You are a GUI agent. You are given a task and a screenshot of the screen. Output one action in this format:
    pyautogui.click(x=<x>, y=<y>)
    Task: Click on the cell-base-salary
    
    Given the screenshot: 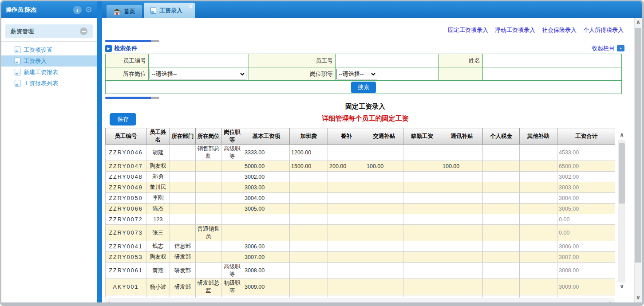 What is the action you would take?
    pyautogui.click(x=266, y=233)
    